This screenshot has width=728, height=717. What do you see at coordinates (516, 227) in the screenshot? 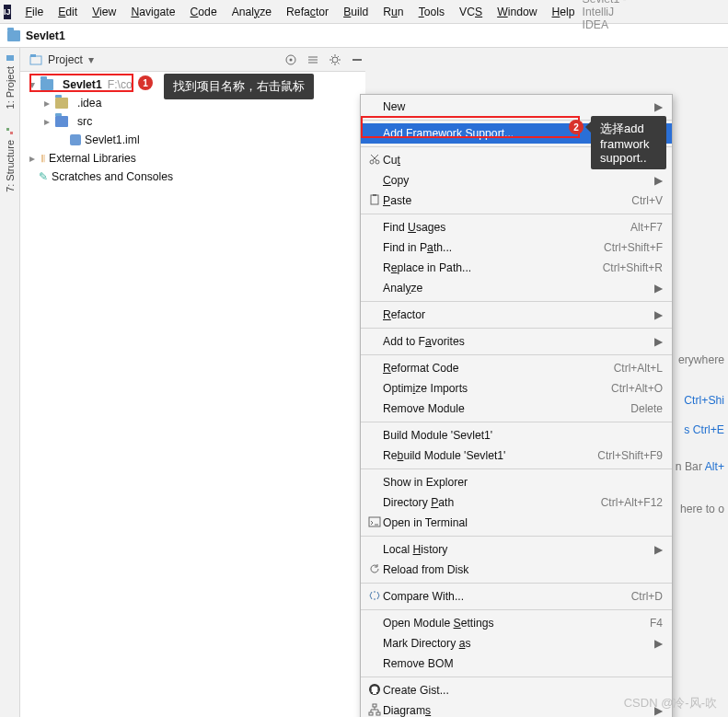
I see `menu-item-find-usages: Find UsagesAlt+F7` at bounding box center [516, 227].